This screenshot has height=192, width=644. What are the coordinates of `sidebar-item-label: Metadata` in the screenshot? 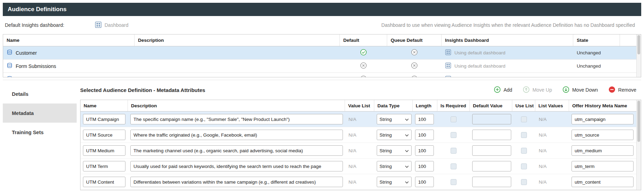 It's located at (23, 113).